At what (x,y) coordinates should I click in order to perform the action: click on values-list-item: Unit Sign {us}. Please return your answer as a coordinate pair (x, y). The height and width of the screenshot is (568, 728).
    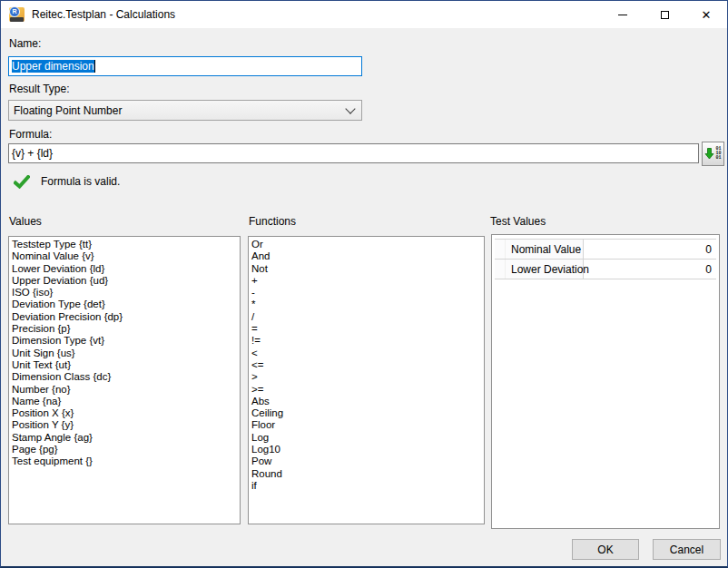
    Looking at the image, I should click on (125, 354).